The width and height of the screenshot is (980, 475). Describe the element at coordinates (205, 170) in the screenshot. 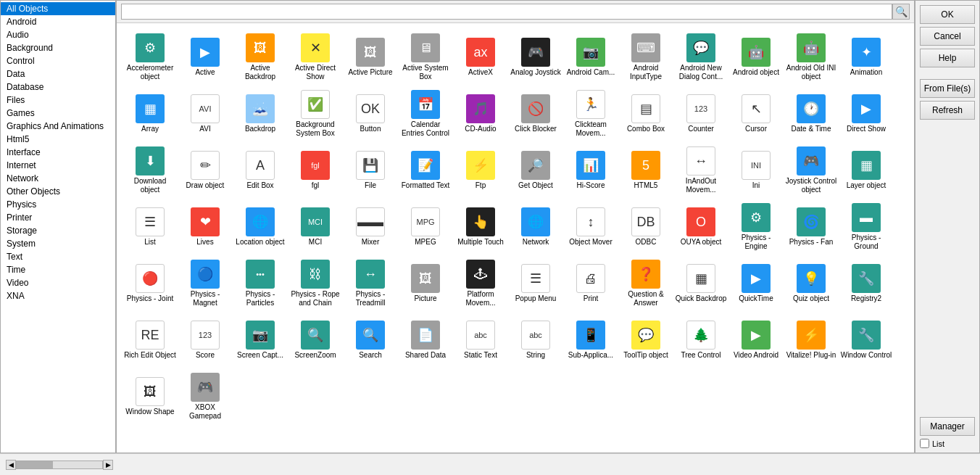

I see `object-item-29: ✏Draw object` at that location.